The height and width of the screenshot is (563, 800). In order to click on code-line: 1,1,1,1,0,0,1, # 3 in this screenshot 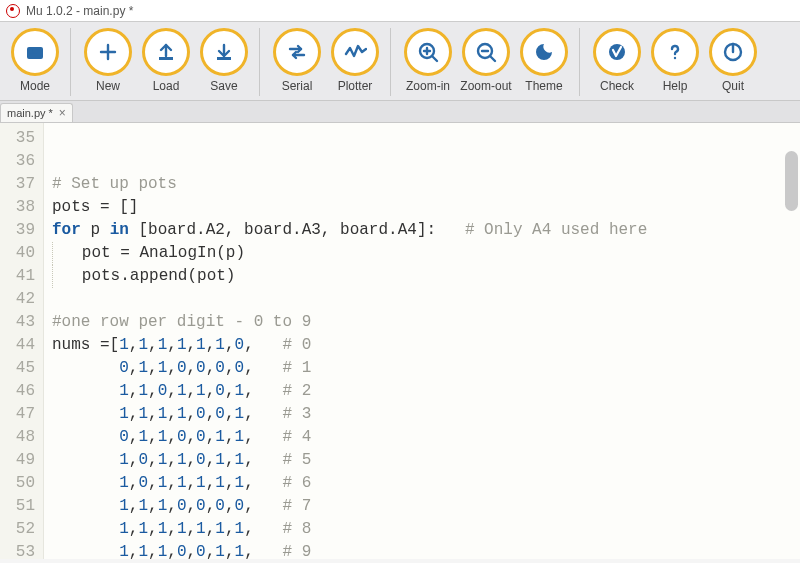, I will do `click(426, 414)`.